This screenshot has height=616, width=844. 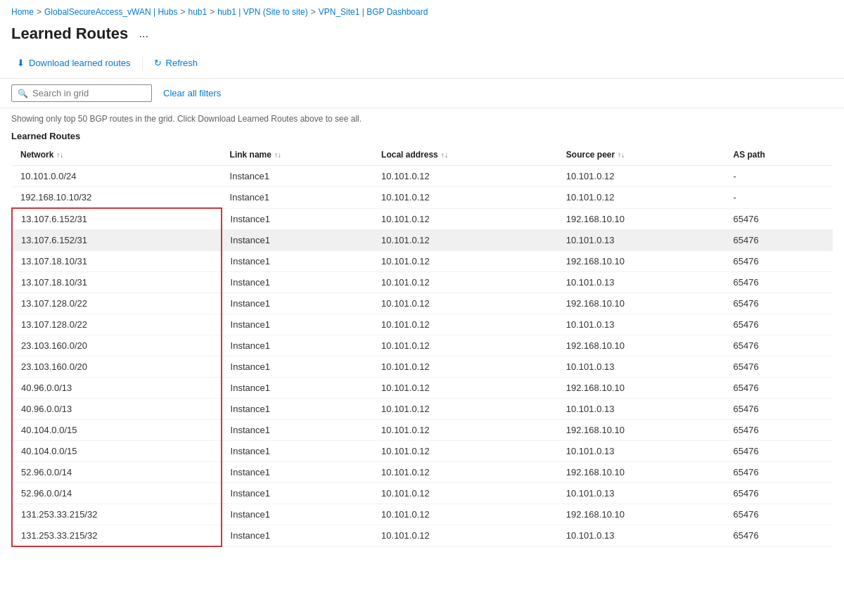 What do you see at coordinates (82, 93) in the screenshot?
I see `search-box: 🔍` at bounding box center [82, 93].